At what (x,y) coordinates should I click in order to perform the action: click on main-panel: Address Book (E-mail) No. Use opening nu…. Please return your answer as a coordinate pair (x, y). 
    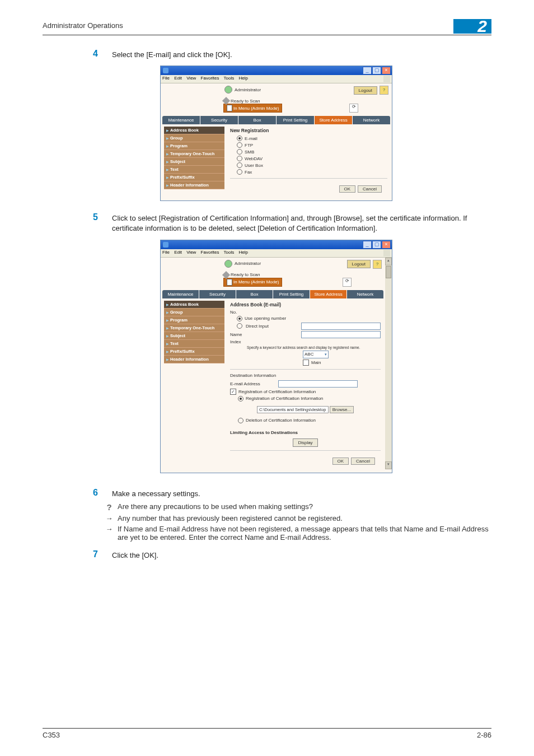
    Looking at the image, I should click on (303, 385).